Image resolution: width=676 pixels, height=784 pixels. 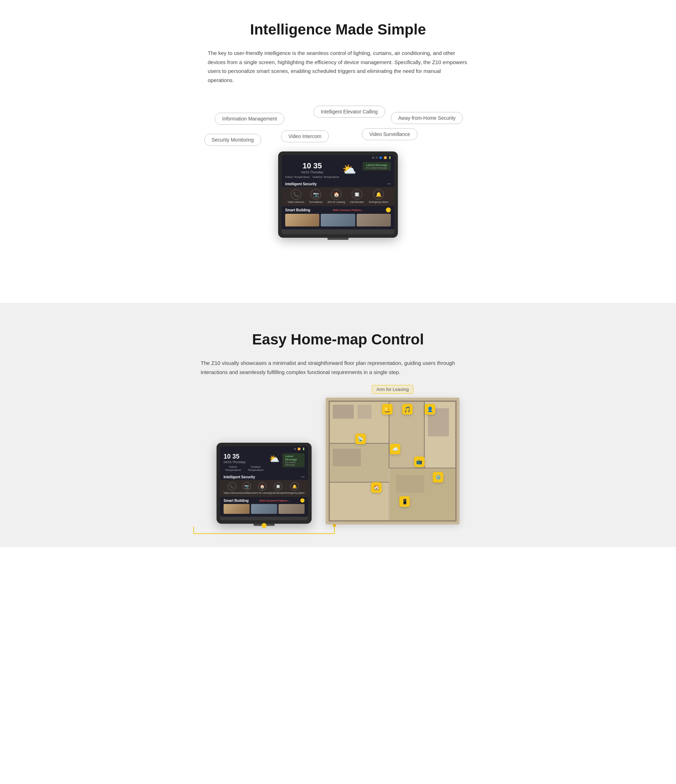 I want to click on indoor-temp: Indoor Temperature, so click(x=297, y=177).